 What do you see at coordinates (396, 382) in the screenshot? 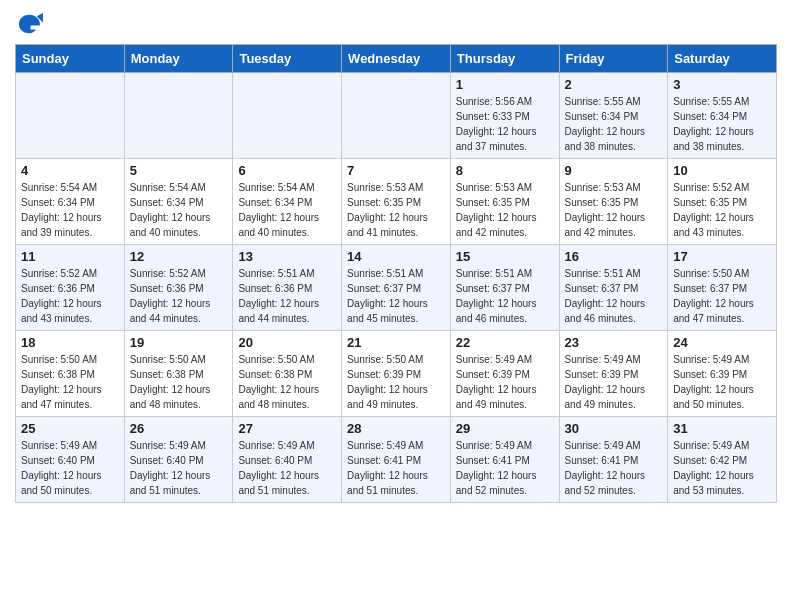
I see `day-info: Sunrise: 5:50 AMSunset: 6:39 PMDaylight:…` at bounding box center [396, 382].